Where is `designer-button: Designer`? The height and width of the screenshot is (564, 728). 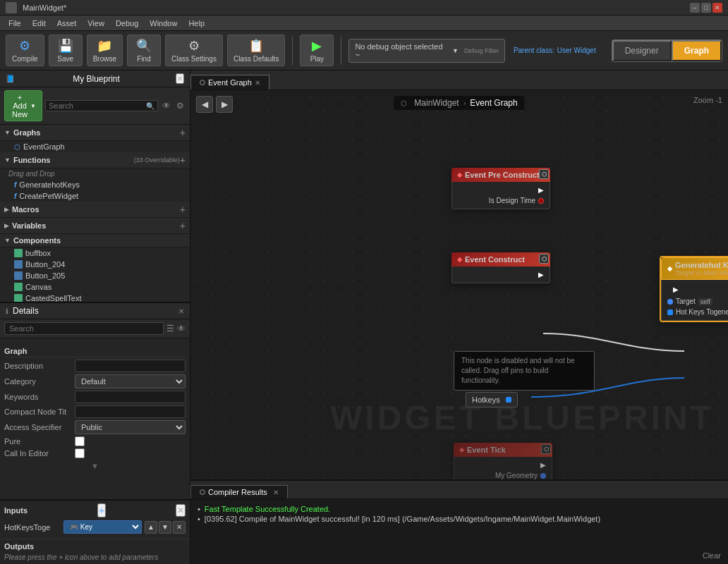 designer-button: Designer is located at coordinates (642, 51).